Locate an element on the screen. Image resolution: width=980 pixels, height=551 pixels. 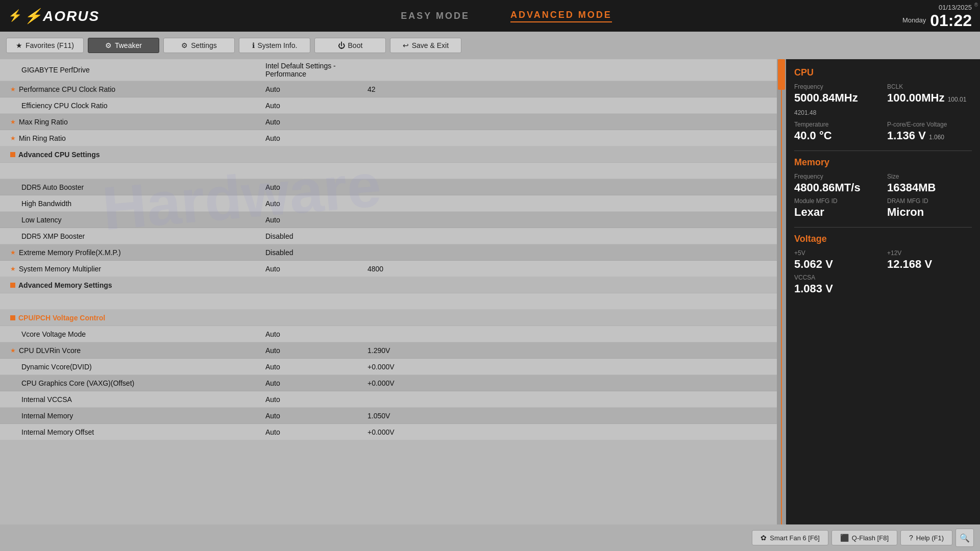
scrollbar-thumb is located at coordinates (781, 74).